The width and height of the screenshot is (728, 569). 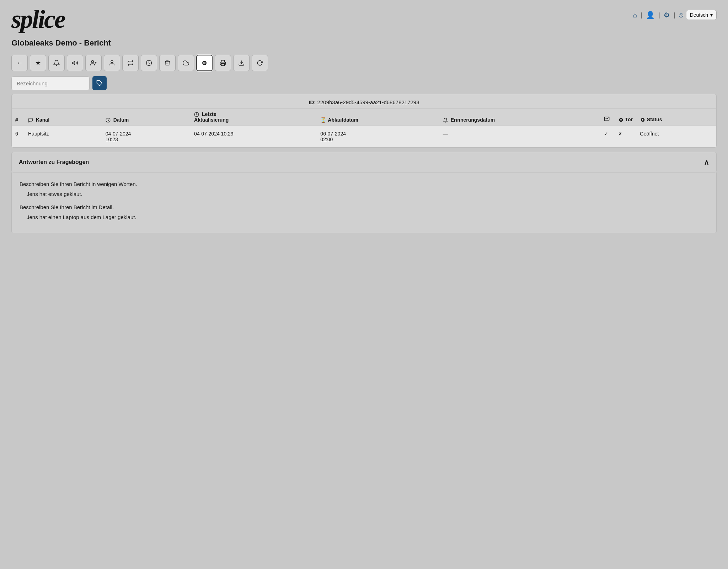 I want to click on col-header-kanal: Kanal, so click(x=63, y=117).